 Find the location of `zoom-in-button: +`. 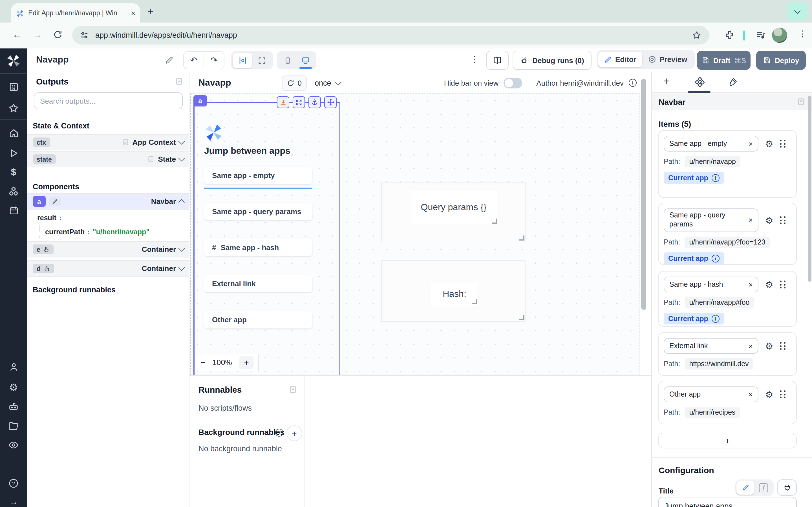

zoom-in-button: + is located at coordinates (246, 362).